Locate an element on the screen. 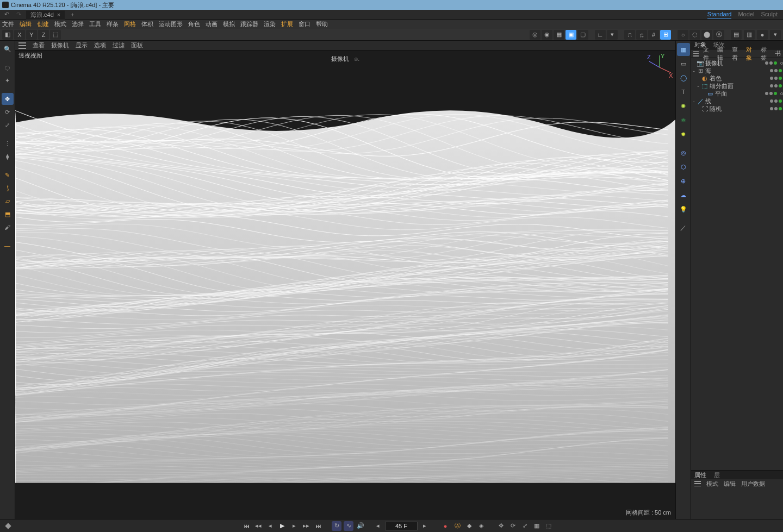  attr-menu-edit: 编辑 is located at coordinates (730, 484).